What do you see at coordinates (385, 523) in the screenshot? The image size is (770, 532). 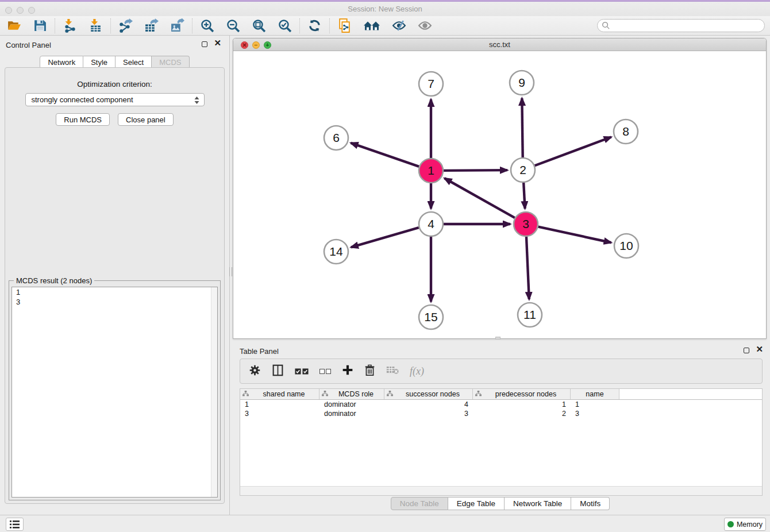 I see `status-bar: Memory` at bounding box center [385, 523].